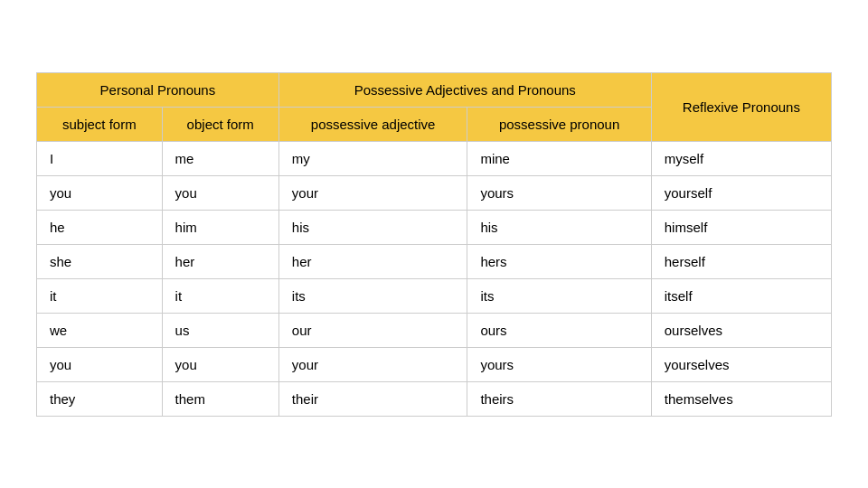  I want to click on subject-cell: it, so click(99, 296).